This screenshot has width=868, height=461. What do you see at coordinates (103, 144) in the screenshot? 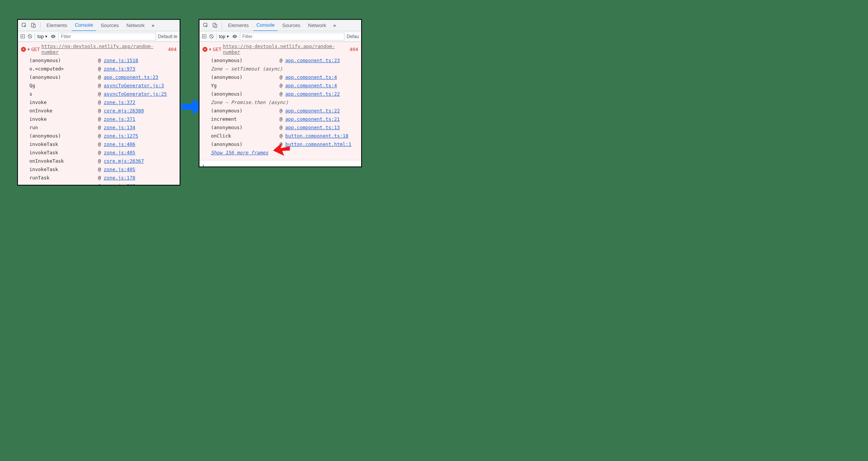
I see `stack-frame: invokeTask@ zone.js:406` at bounding box center [103, 144].